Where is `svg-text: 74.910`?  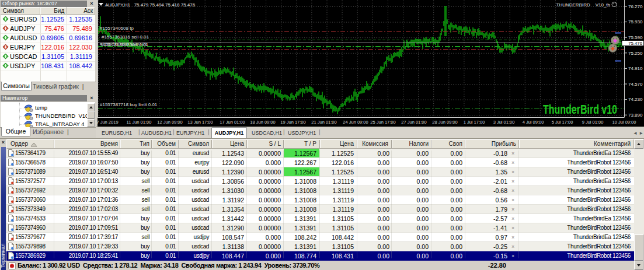
svg-text: 74.910 is located at coordinates (635, 69).